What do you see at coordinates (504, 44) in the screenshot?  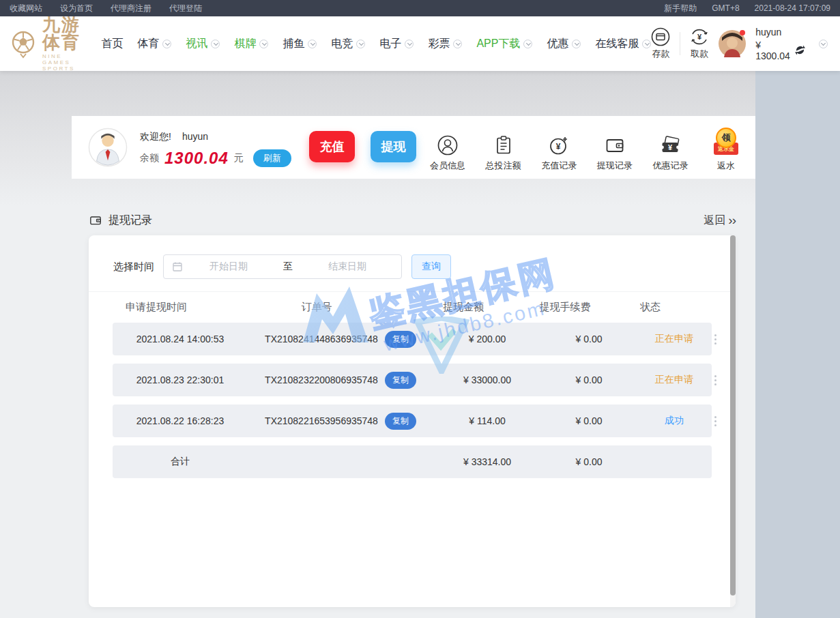 I see `menu-item-app-download: APP下载` at bounding box center [504, 44].